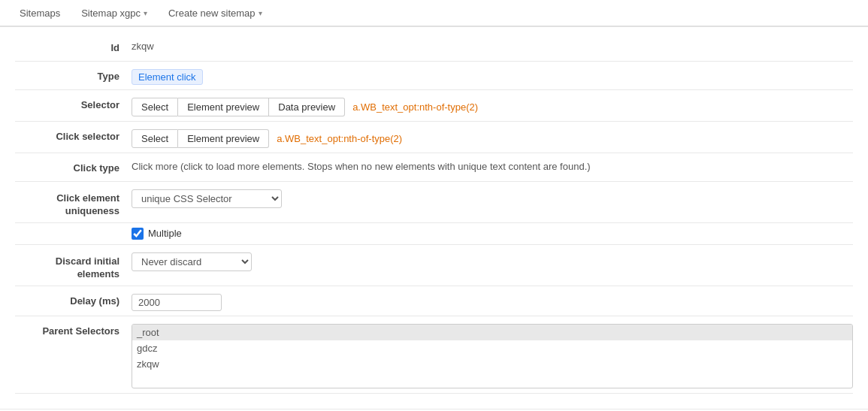  What do you see at coordinates (492, 260) in the screenshot?
I see `discard-value-area: Never discard` at bounding box center [492, 260].